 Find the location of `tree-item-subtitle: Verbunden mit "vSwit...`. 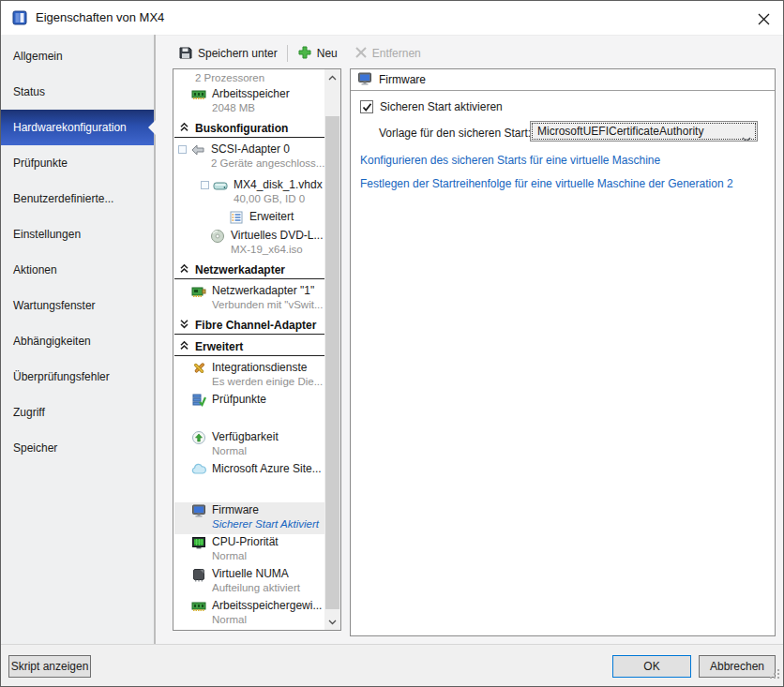

tree-item-subtitle: Verbunden mit "vSwit... is located at coordinates (268, 306).